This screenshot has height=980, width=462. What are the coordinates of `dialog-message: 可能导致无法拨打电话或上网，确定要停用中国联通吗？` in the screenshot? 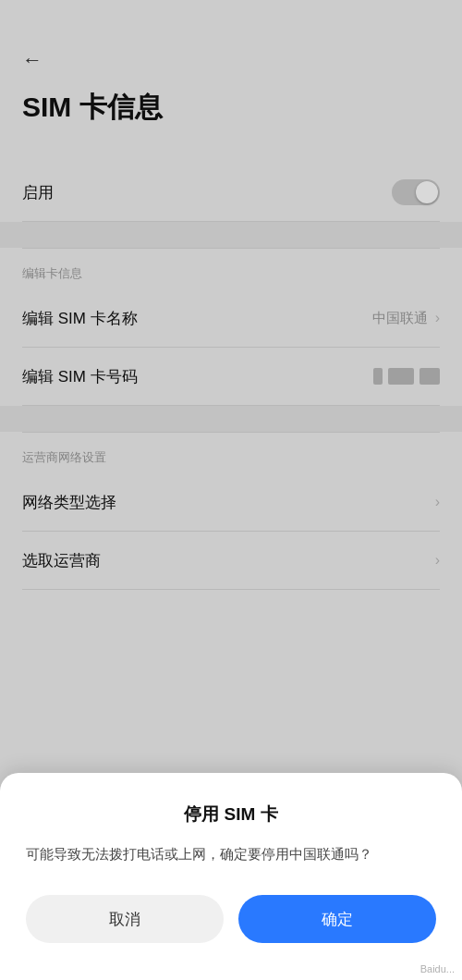 It's located at (231, 854).